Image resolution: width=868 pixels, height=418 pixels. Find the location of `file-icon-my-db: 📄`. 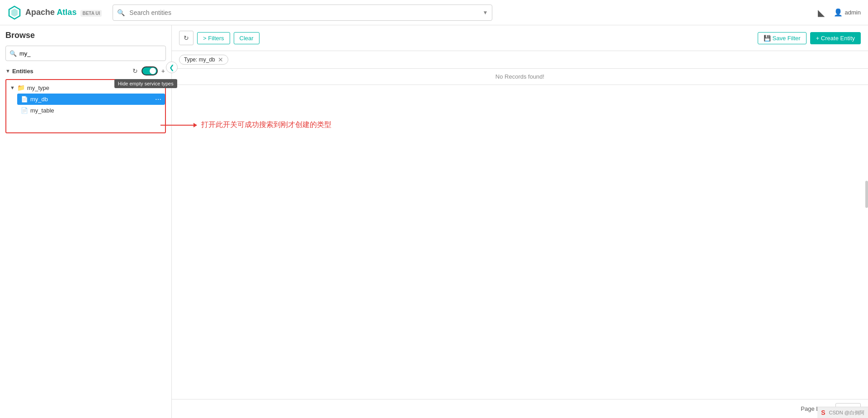

file-icon-my-db: 📄 is located at coordinates (24, 99).